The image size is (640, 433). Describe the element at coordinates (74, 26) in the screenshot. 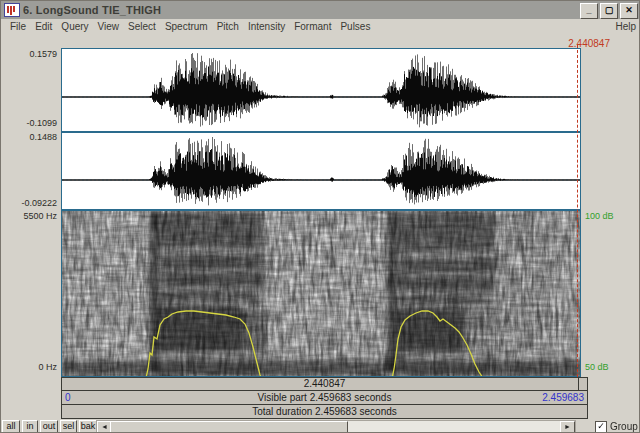

I see `menu-item-query: Query` at that location.